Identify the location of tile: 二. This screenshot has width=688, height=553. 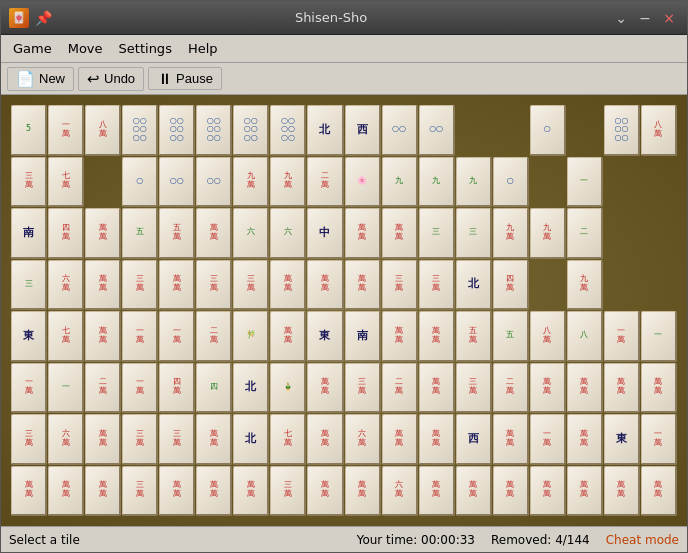
(585, 234).